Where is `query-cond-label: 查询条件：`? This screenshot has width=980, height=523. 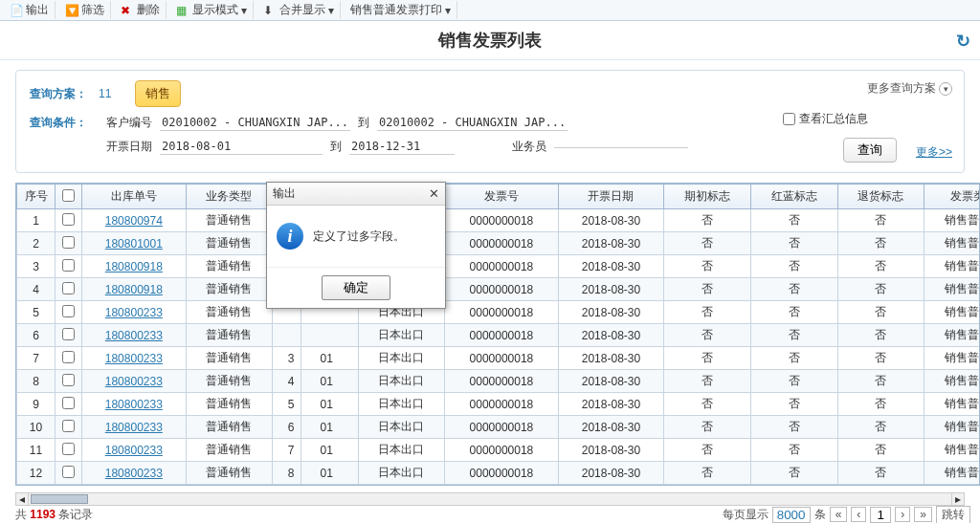 query-cond-label: 查询条件： is located at coordinates (60, 122).